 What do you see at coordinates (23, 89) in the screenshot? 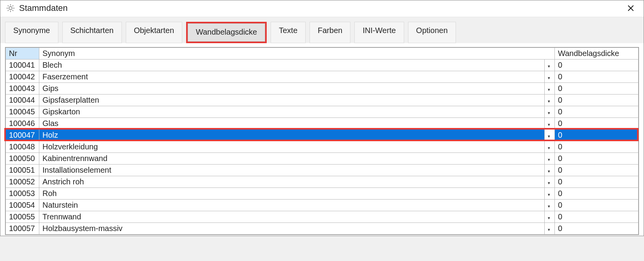
I see `cell-nr: 100043` at bounding box center [23, 89].